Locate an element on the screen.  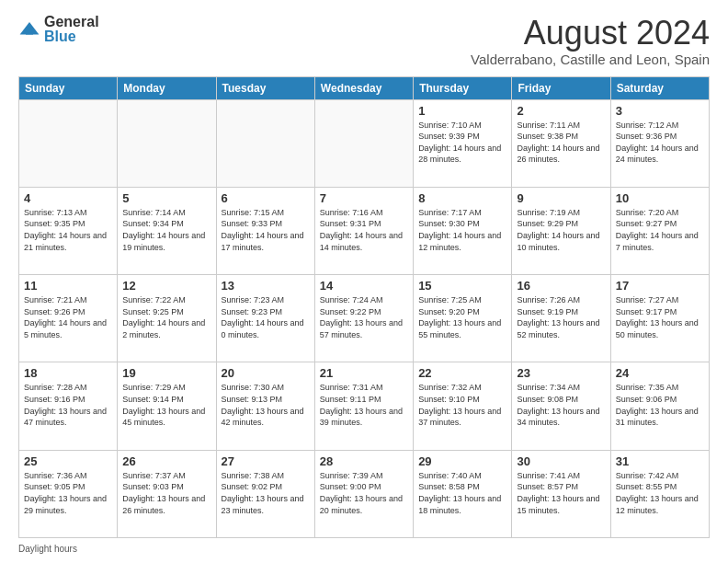
day-header-tuesday: Tuesday is located at coordinates (265, 88).